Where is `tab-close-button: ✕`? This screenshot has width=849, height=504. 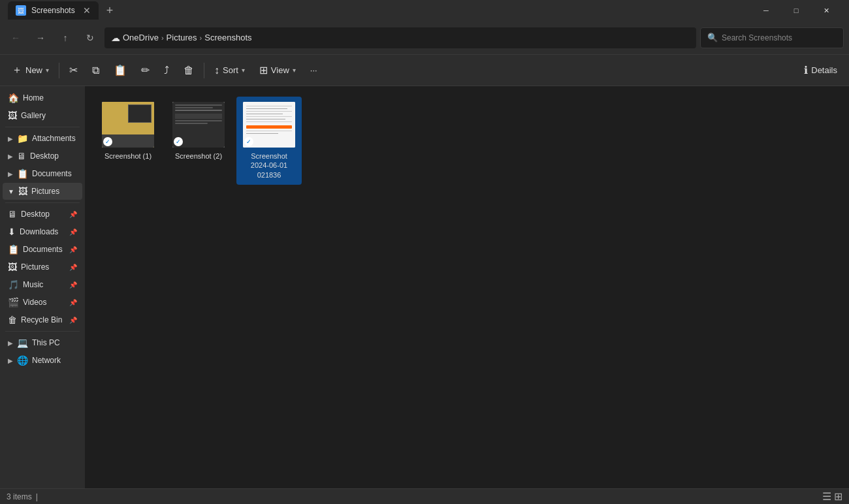
tab-close-button: ✕ is located at coordinates (87, 10).